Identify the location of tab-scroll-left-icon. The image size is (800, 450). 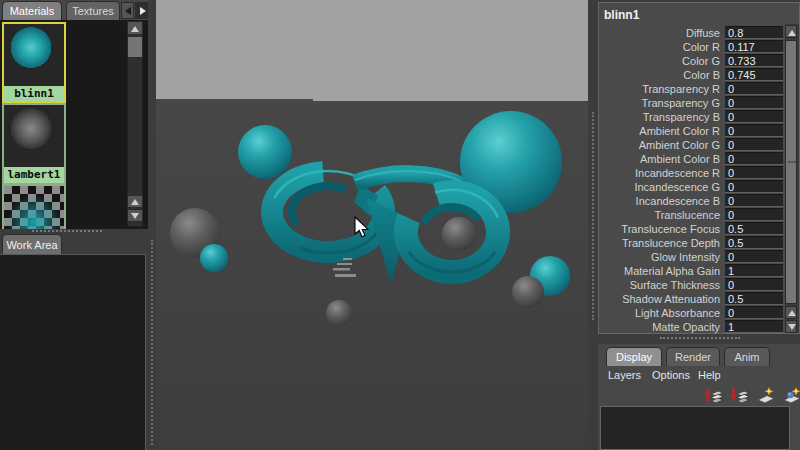
(128, 10).